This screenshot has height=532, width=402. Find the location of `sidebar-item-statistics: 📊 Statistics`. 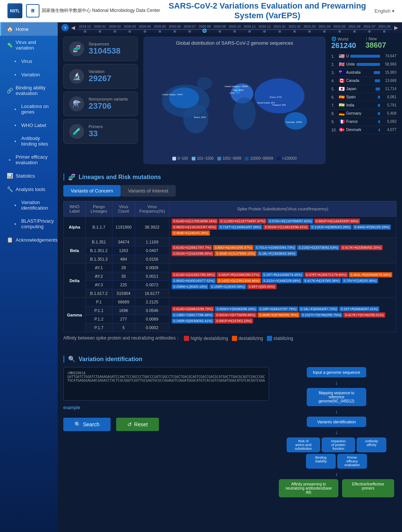

sidebar-item-statistics: 📊 Statistics is located at coordinates (29, 176).